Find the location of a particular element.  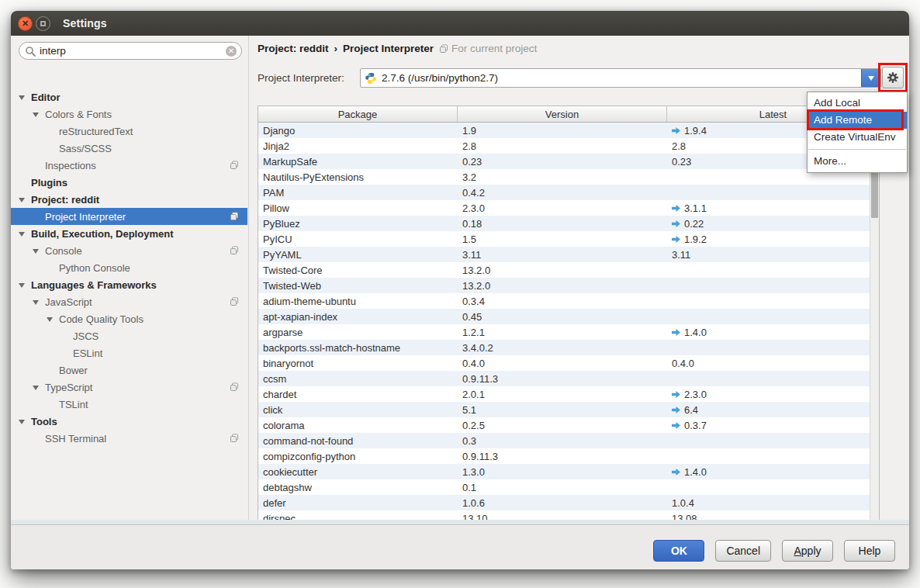

table-row: colorama0.2.50.3.7 is located at coordinates (569, 425).